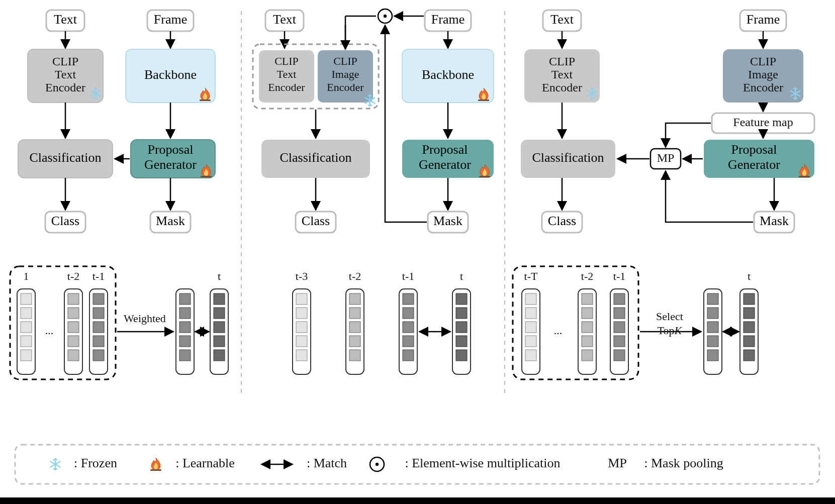 The width and height of the screenshot is (835, 504). Describe the element at coordinates (65, 74) in the screenshot. I see `cliptext-l2: Text` at that location.